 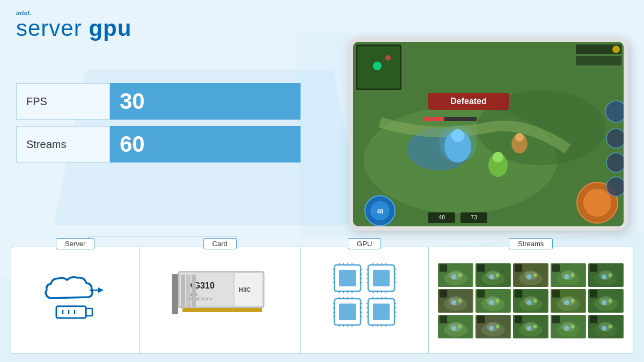 What do you see at coordinates (364, 295) in the screenshot?
I see `gpu-chips-grid` at bounding box center [364, 295].